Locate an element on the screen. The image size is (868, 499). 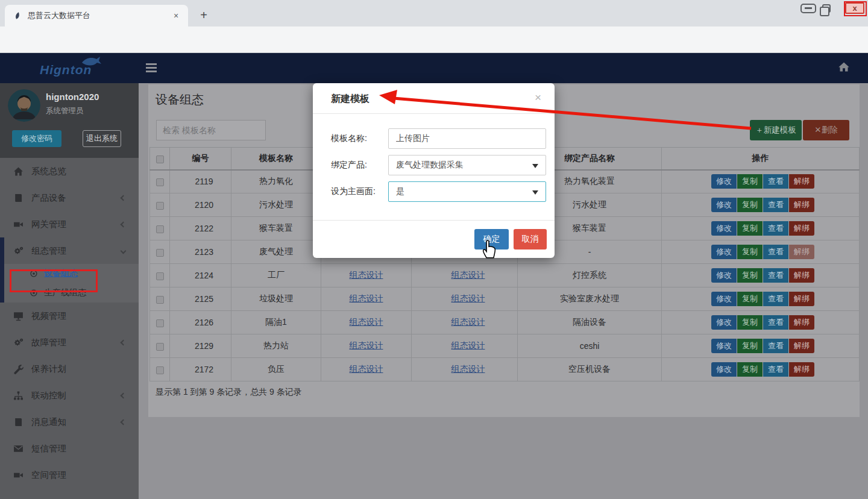
template-name-input is located at coordinates (467, 139).